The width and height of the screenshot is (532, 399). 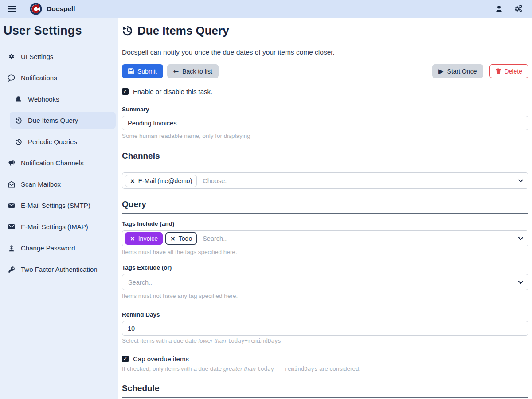 I want to click on toolbar: Submit ← Back to list ▶ Start Once Delet…, so click(x=325, y=71).